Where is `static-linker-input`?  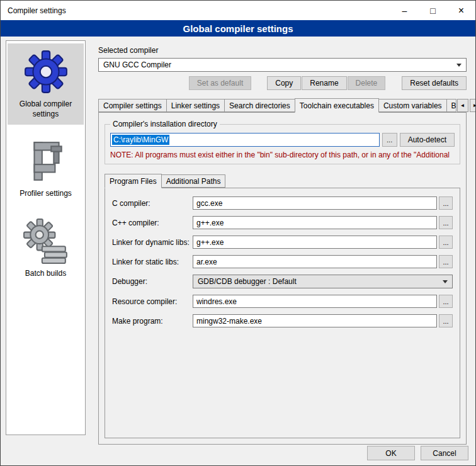
static-linker-input is located at coordinates (315, 262).